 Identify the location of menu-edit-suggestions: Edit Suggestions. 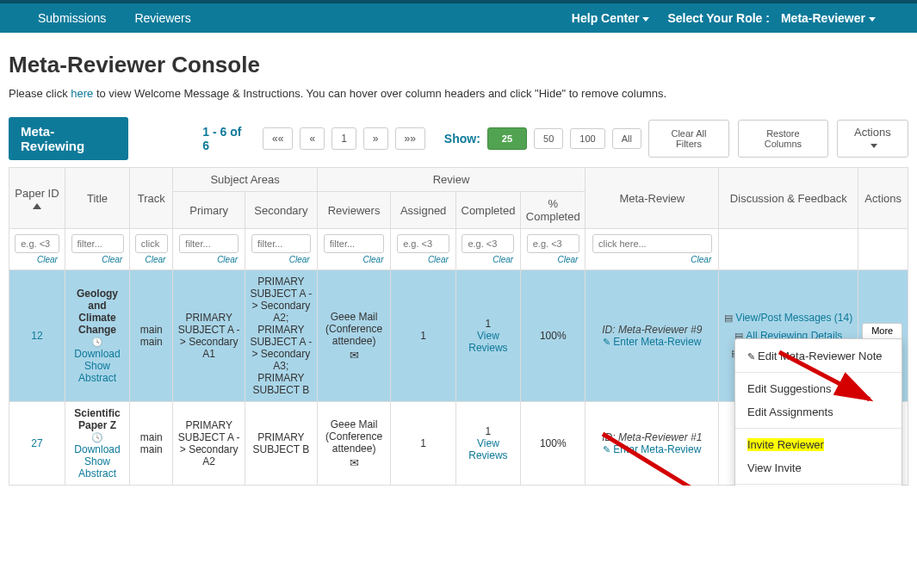
(818, 389).